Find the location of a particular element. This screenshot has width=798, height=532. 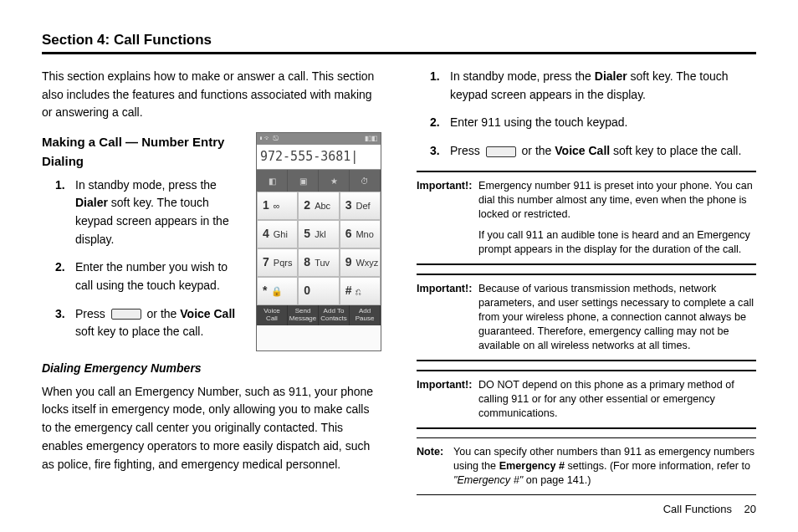

key-2: 2Abc is located at coordinates (318, 206).